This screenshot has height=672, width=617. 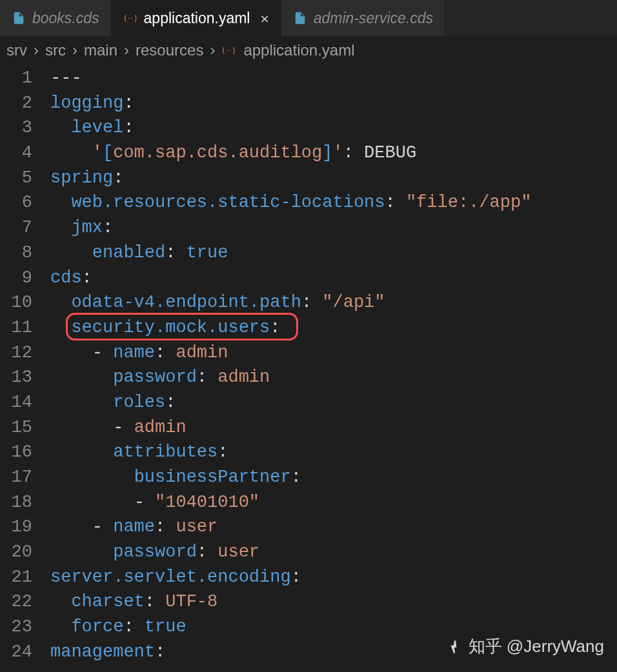 I want to click on code-token: "/api", so click(x=354, y=302).